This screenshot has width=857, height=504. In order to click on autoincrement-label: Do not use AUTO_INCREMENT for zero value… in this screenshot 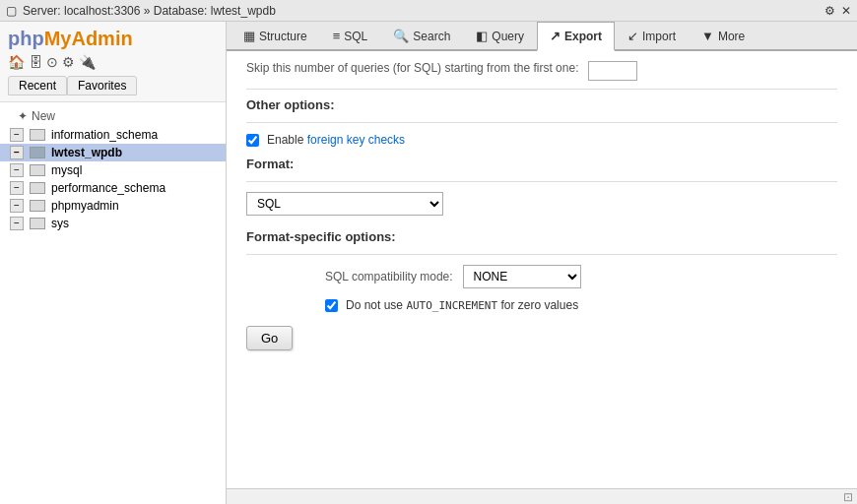, I will do `click(462, 305)`.